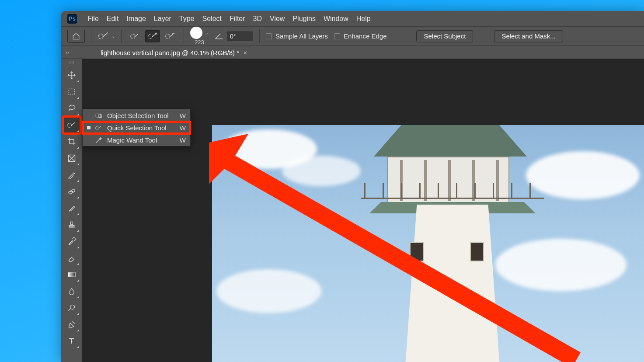 This screenshot has height=362, width=644. What do you see at coordinates (297, 36) in the screenshot?
I see `sample-all-layers-checkbox: Sample All Layers` at bounding box center [297, 36].